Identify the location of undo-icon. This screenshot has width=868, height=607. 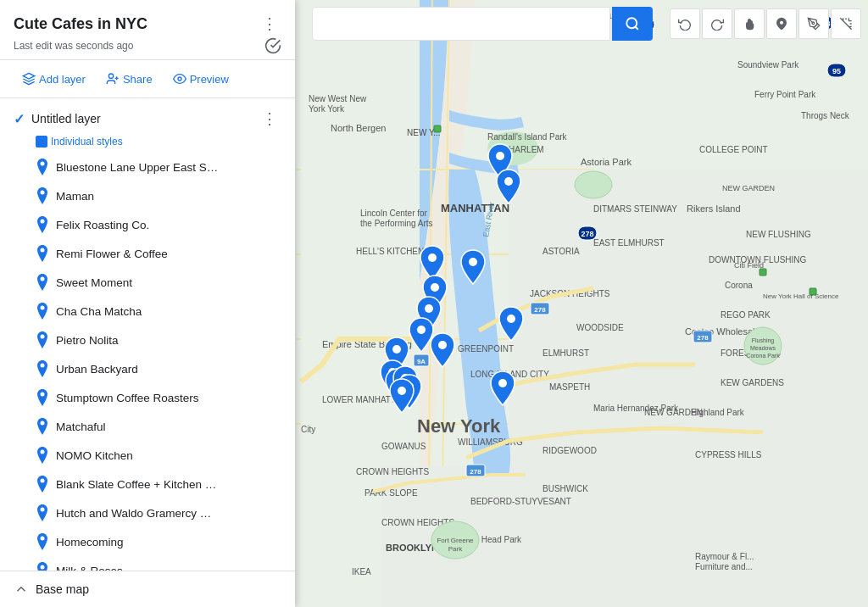
(685, 24).